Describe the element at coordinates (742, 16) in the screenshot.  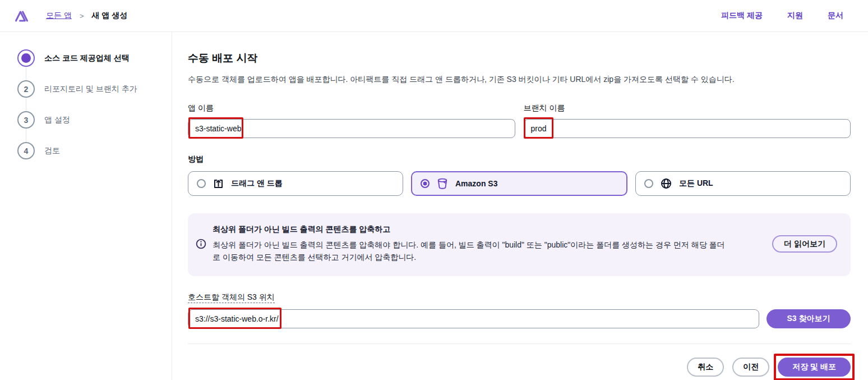
I see `feedback-link: 피드백 제공` at that location.